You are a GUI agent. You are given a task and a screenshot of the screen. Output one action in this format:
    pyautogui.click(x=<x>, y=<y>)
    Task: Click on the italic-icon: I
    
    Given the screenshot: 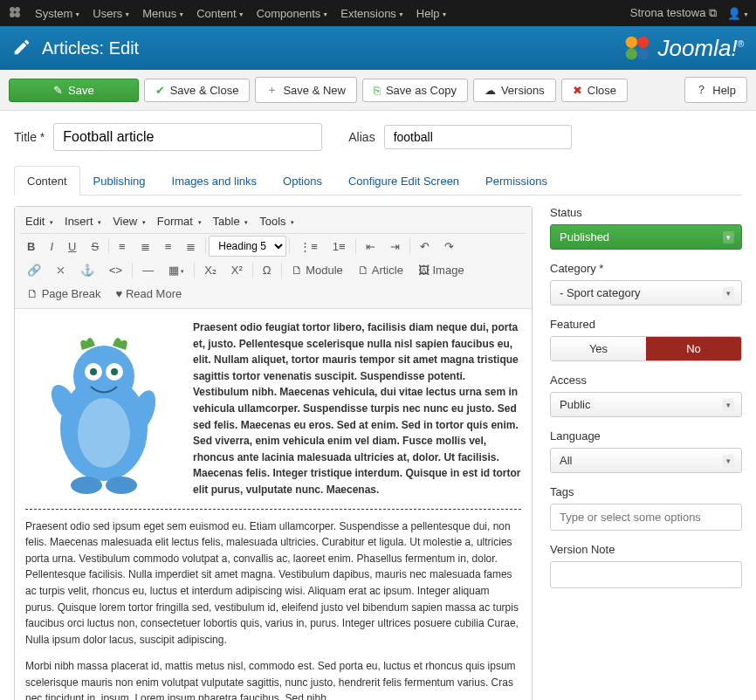 What is the action you would take?
    pyautogui.click(x=52, y=246)
    